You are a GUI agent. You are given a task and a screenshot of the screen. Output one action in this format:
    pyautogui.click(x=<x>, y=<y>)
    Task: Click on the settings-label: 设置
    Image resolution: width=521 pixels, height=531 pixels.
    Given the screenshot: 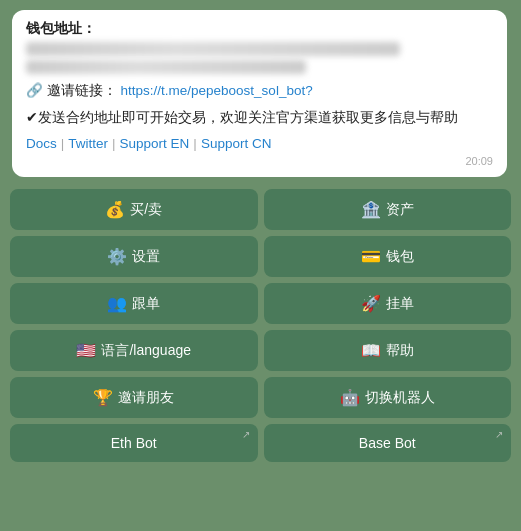 What is the action you would take?
    pyautogui.click(x=146, y=257)
    